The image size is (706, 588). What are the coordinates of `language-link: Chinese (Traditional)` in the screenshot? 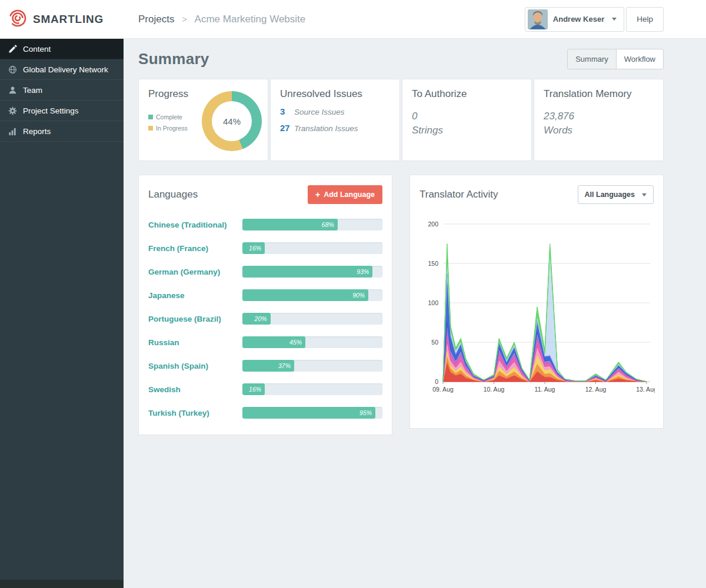 It's located at (195, 225).